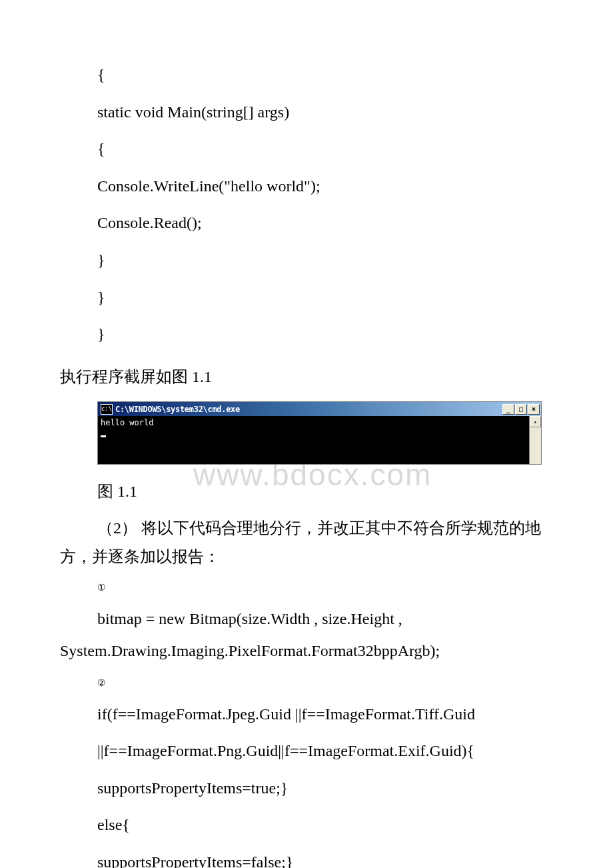  I want to click on cmd-window-controls: _ □ ×, so click(521, 409).